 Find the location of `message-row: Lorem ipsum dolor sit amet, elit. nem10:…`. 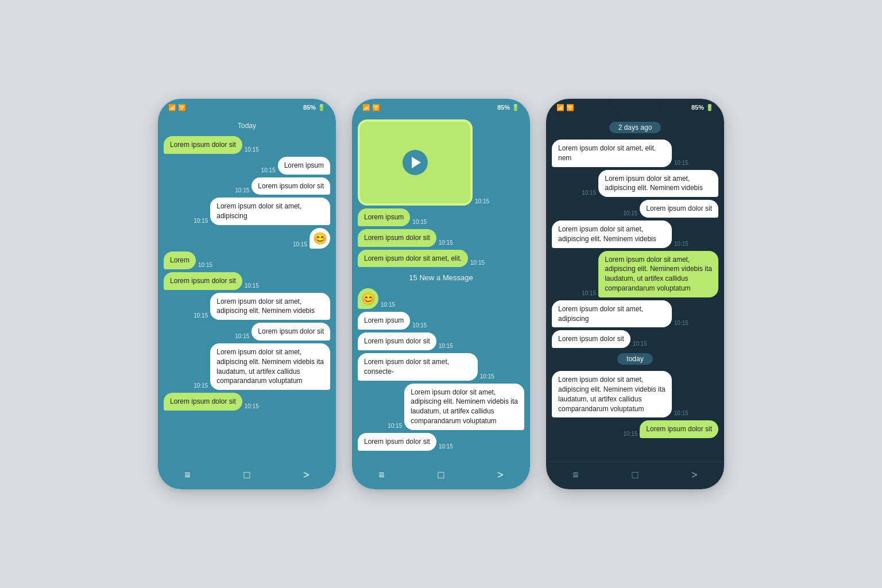

message-row: Lorem ipsum dolor sit amet, elit. nem10:… is located at coordinates (635, 153).